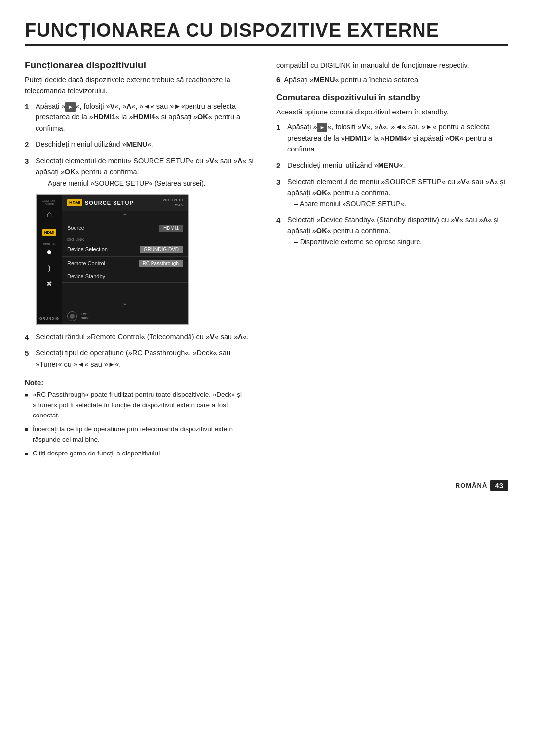  I want to click on section-heading-left: Funcționarea dispozitivului, so click(141, 65).